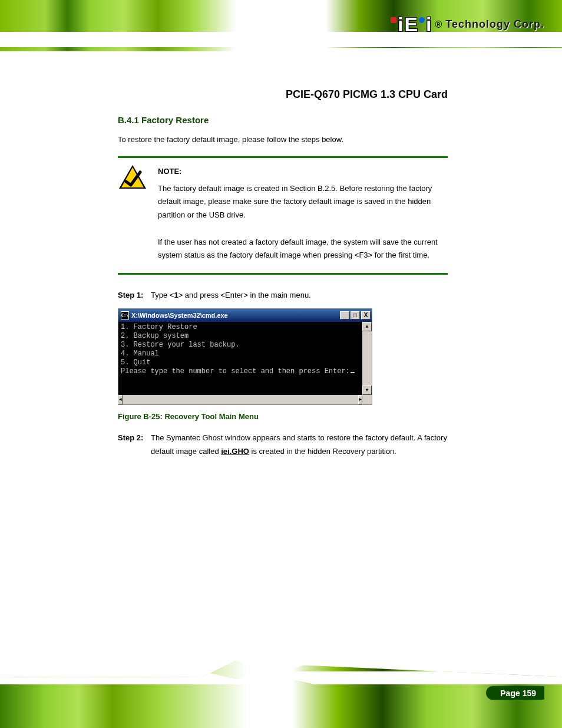 This screenshot has width=562, height=728. I want to click on header-banner: i E i ® Technology Corp., so click(281, 41).